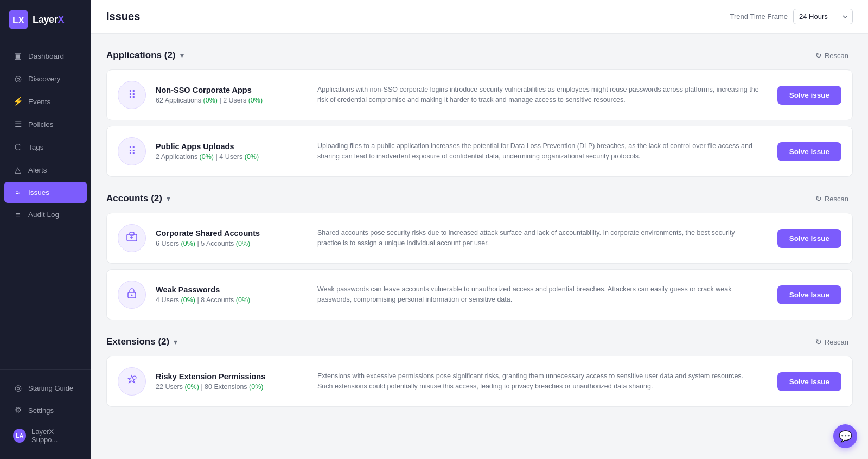 The height and width of the screenshot is (459, 868). What do you see at coordinates (18, 170) in the screenshot?
I see `alerts-icon: △` at bounding box center [18, 170].